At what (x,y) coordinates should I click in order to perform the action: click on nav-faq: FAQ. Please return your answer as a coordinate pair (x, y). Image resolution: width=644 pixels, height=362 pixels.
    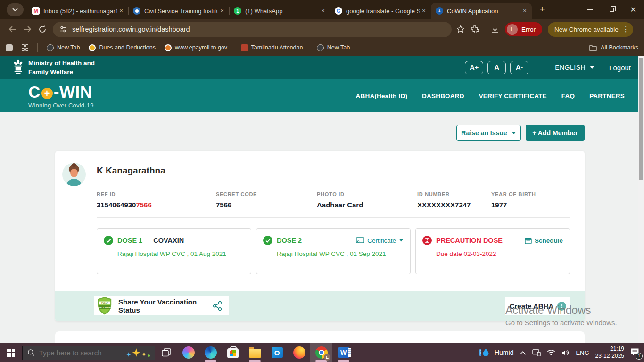
    Looking at the image, I should click on (568, 96).